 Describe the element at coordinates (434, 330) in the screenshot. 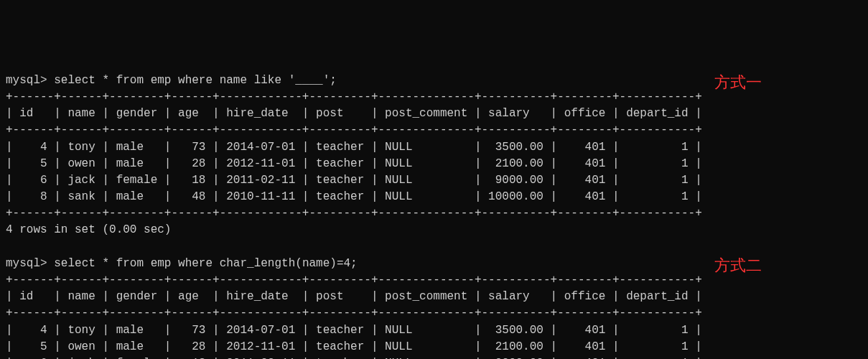

I see `table2-row: | 4 | tony | male | 73 | 2014-07-01 | te…` at that location.